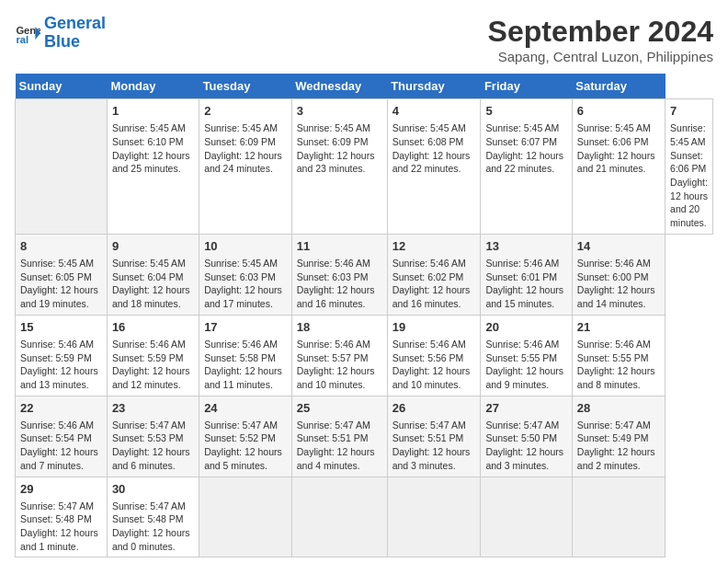 The image size is (728, 563). I want to click on calendar-cell: 19 Sunrise: 5:46 AM Sunset: 5:56 PM Dayl…, so click(434, 355).